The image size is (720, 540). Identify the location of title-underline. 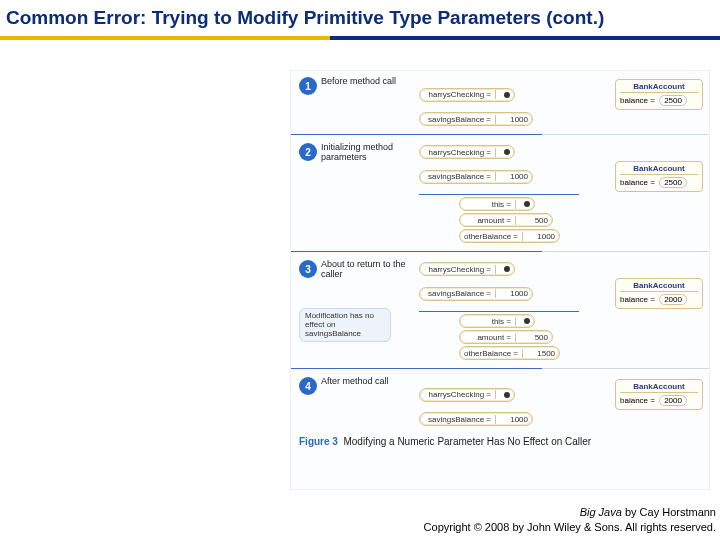
(360, 38).